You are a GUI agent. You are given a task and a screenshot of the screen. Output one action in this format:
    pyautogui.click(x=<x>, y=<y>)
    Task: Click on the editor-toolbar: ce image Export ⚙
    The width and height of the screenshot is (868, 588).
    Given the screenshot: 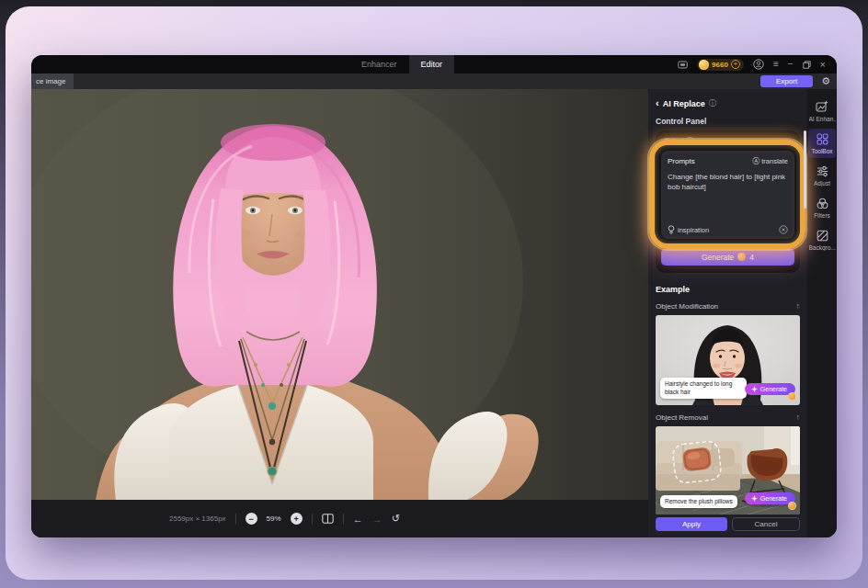 What is the action you would take?
    pyautogui.click(x=434, y=81)
    